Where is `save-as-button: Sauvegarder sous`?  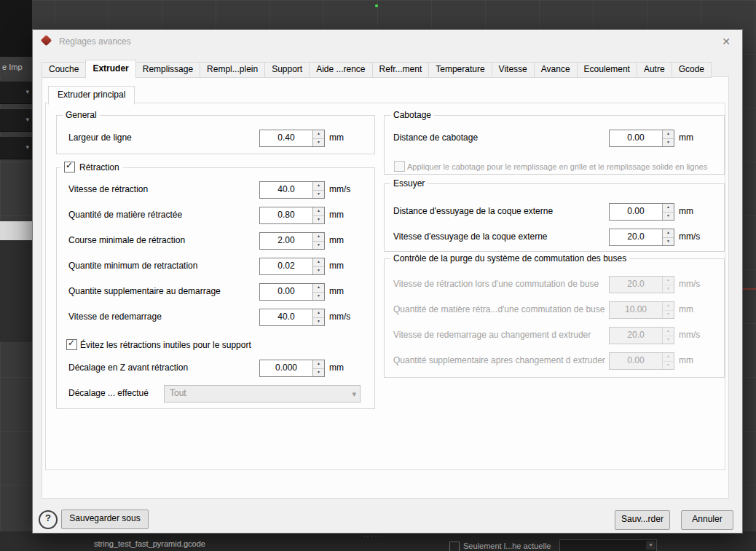
save-as-button: Sauvegarder sous is located at coordinates (105, 520).